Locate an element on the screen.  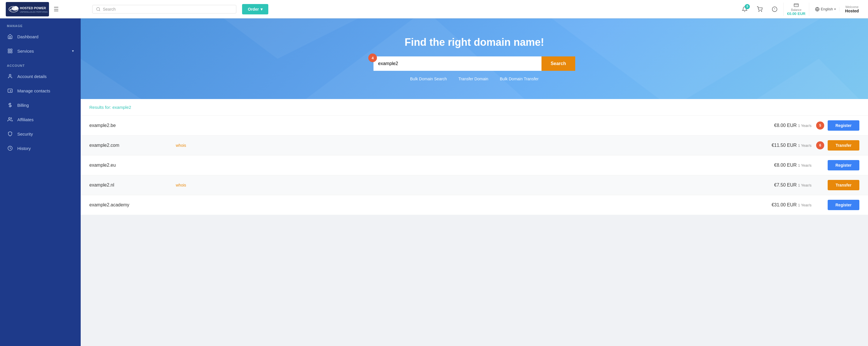
domain-name: example2.com is located at coordinates (130, 145).